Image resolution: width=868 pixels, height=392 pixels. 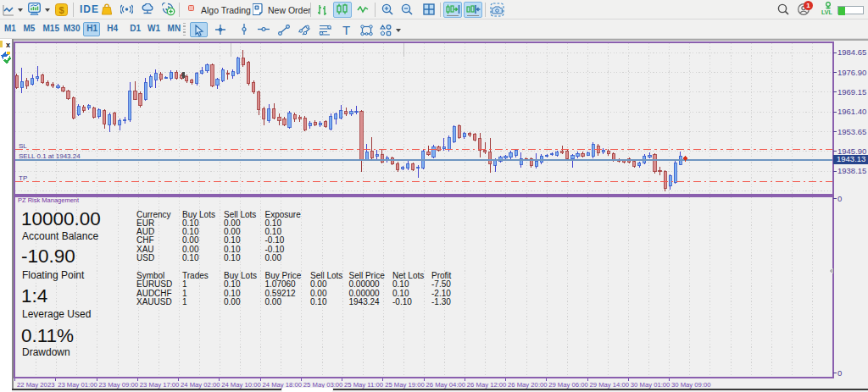 I want to click on svg-text: USD, so click(x=146, y=257).